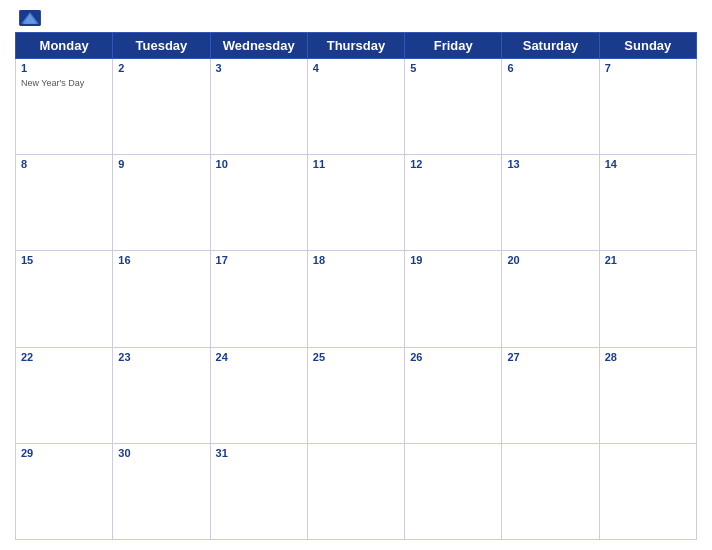  Describe the element at coordinates (259, 357) in the screenshot. I see `day-number: 24` at that location.